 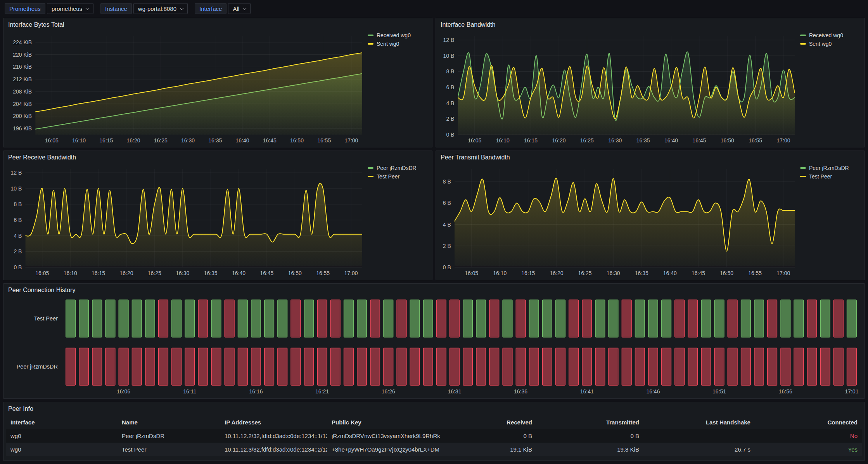 What do you see at coordinates (168, 422) in the screenshot?
I see `column-header-name: Name` at bounding box center [168, 422].